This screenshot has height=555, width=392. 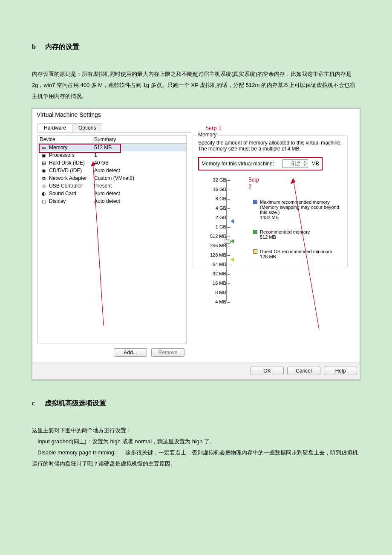 I want to click on slider-tick-label: 16 GB –, so click(x=217, y=189).